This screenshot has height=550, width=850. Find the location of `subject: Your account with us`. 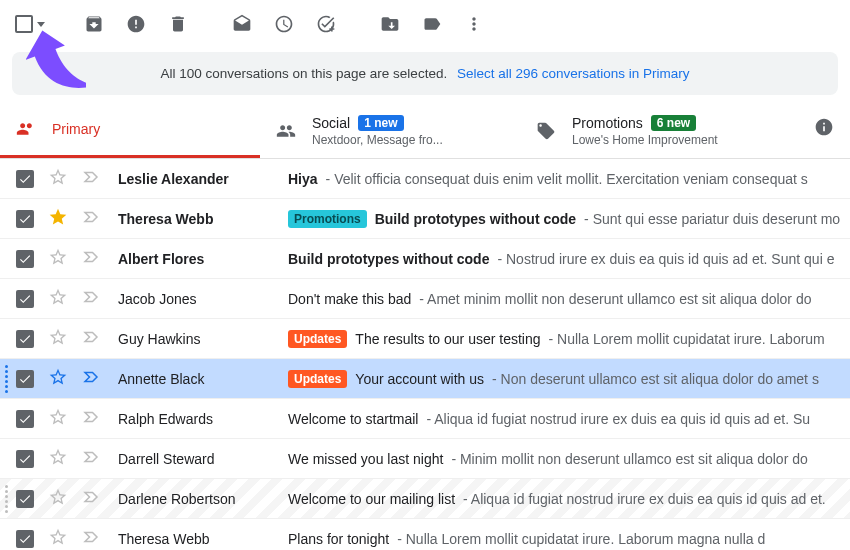

subject: Your account with us is located at coordinates (420, 379).